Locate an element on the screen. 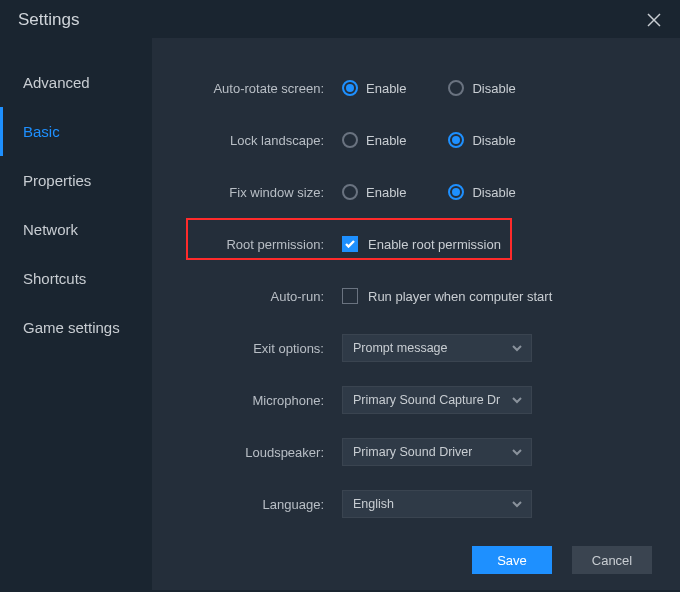 This screenshot has height=592, width=680. row-fix-window: Fix window size: Enable Disable is located at coordinates (422, 192).